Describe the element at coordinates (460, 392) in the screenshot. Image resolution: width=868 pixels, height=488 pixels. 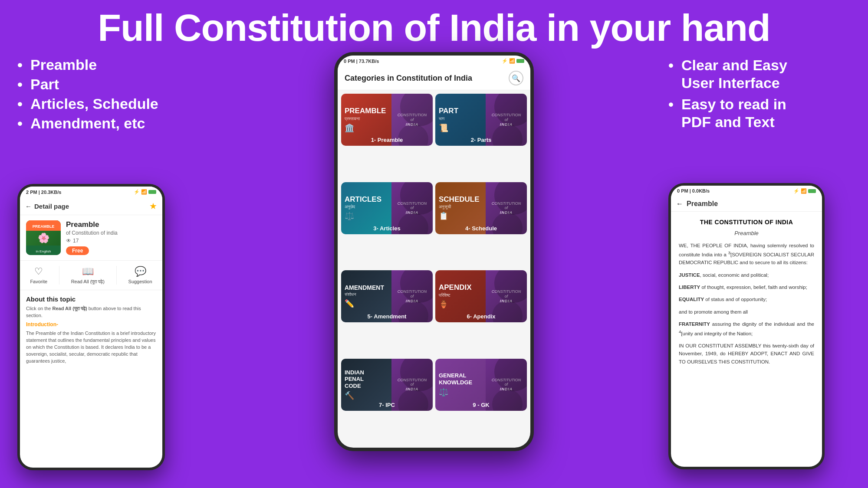
I see `gk-emblem: ⚖️` at that location.